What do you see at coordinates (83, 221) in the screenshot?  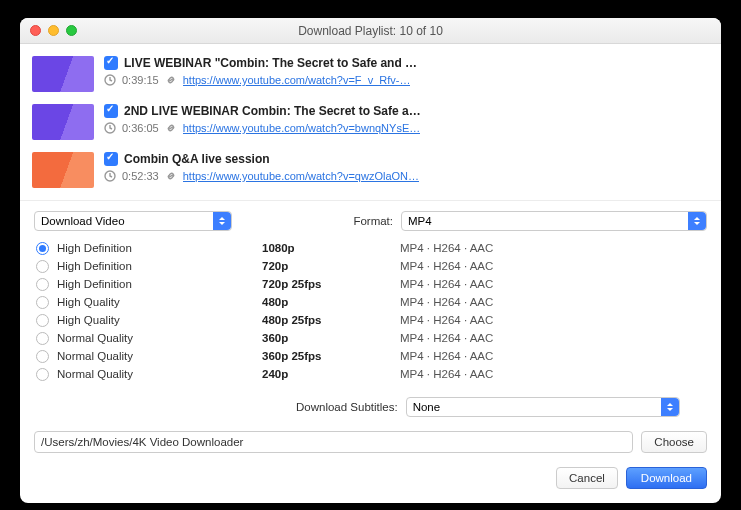 I see `action-select-value: Download Video` at bounding box center [83, 221].